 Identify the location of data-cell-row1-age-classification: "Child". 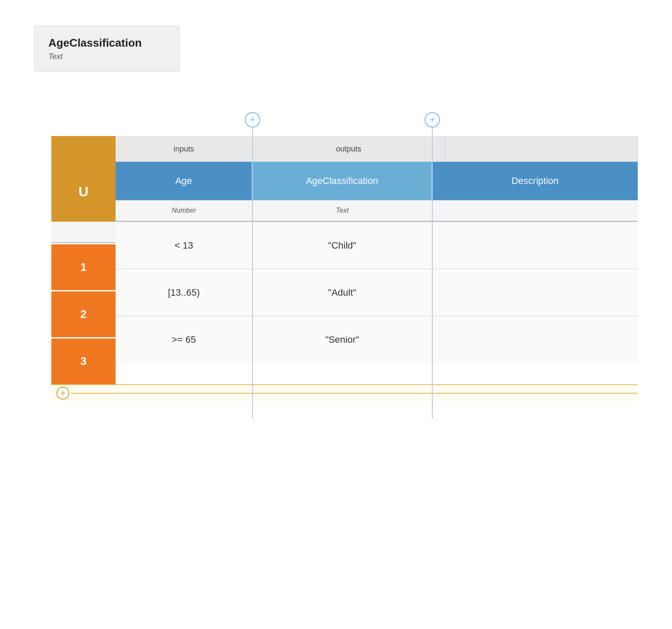
(342, 246).